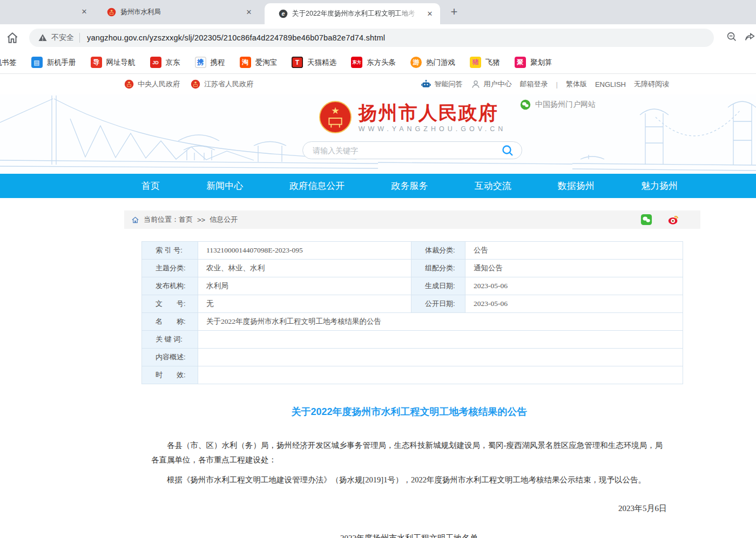 This screenshot has height=538, width=756. I want to click on article-paragraph: 各县（市、区）水利（务）局，扬州经济开发区城乡事务管理局，生态科技新城规划建设局…, so click(409, 453).